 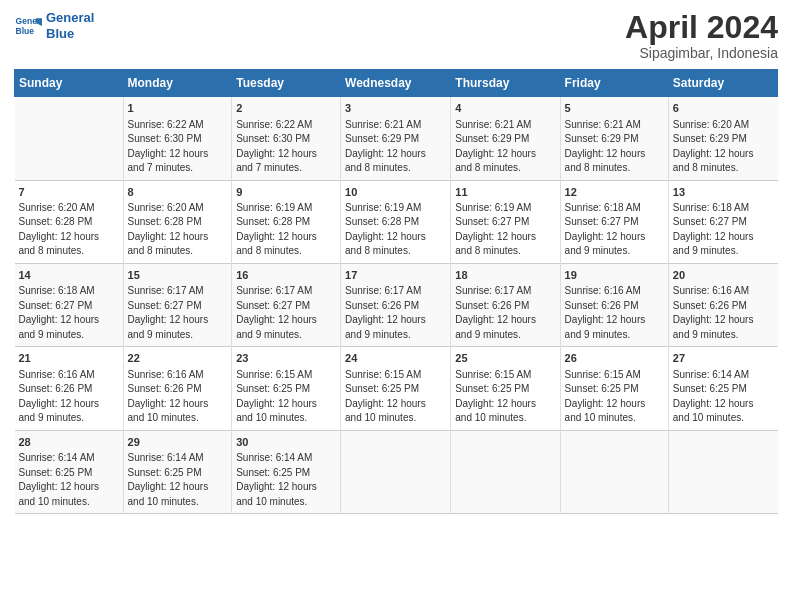 I want to click on day-number: 7, so click(x=69, y=192).